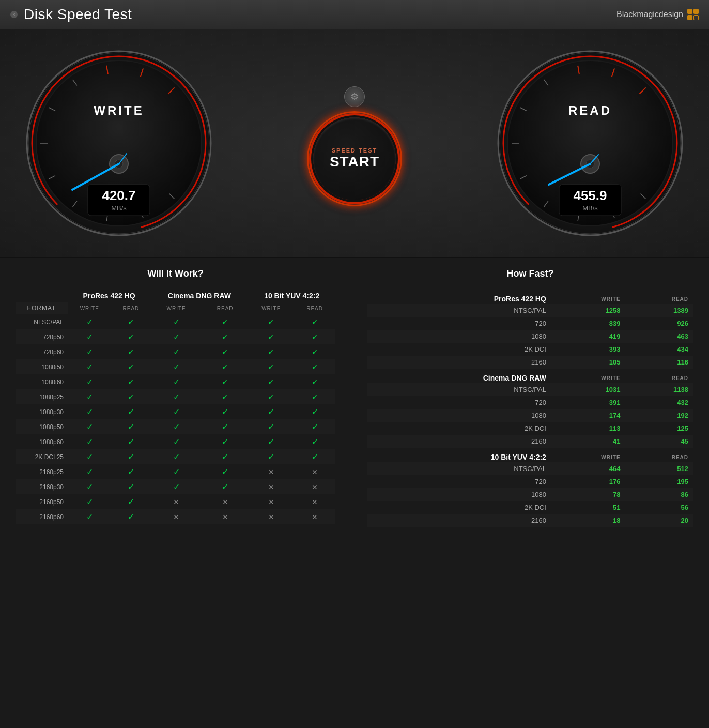 This screenshot has width=709, height=728. I want to click on hf-data-row: 2K DCI 51 56, so click(530, 508).